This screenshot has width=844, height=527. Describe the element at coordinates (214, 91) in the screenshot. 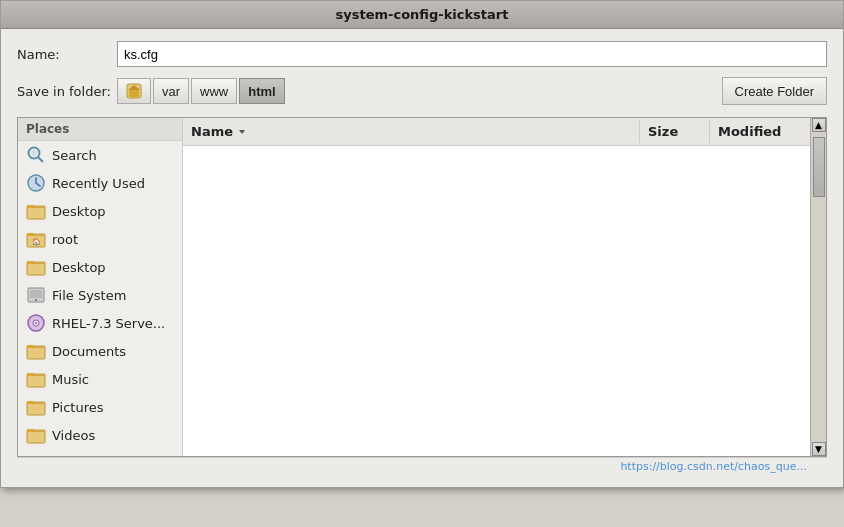

I see `breadcrumb-www-button: www` at that location.